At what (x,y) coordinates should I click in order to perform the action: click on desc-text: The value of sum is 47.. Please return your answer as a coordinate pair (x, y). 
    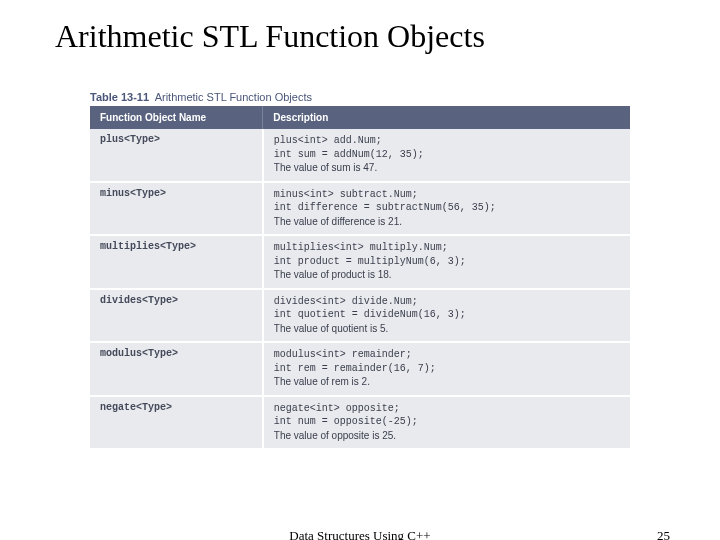
    Looking at the image, I should click on (447, 168).